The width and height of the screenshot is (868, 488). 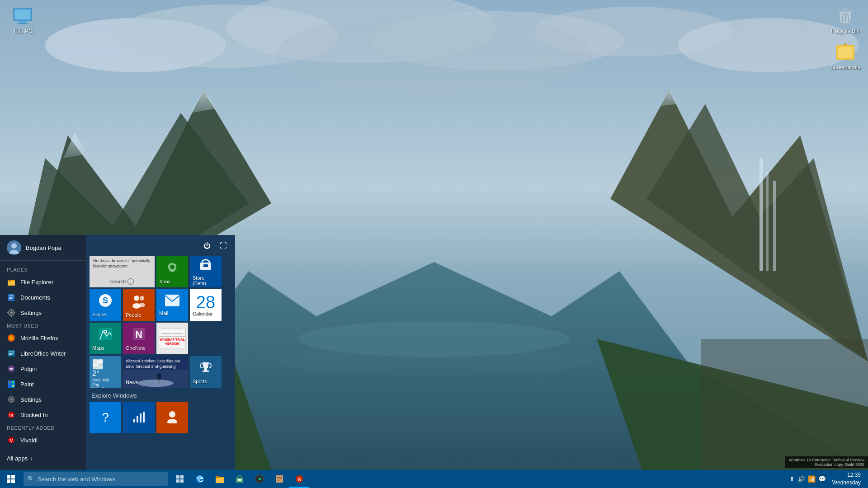 I want to click on nav-settings: Settings, so click(x=43, y=313).